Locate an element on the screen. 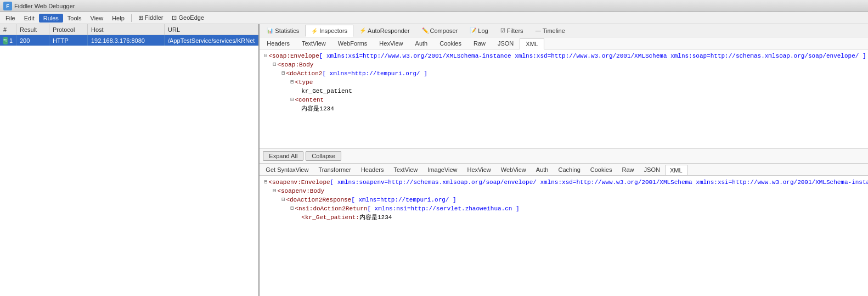 This screenshot has width=868, height=296. toggle-resp-body: ⊟ is located at coordinates (274, 191).